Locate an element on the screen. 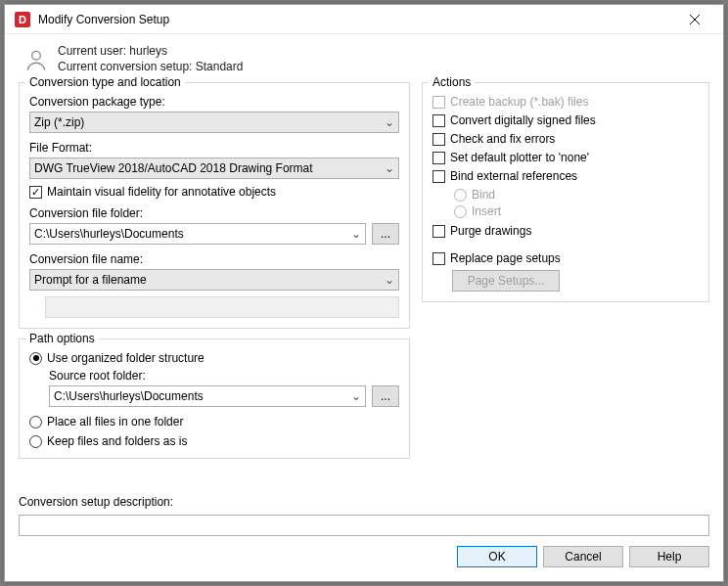  help-button: Help is located at coordinates (669, 557).